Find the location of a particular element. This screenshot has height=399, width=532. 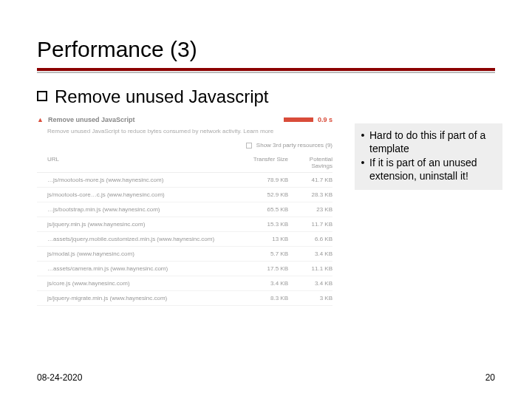

cell-url: …js/bootstrap.min.js (www.haynesinc.com) is located at coordinates (140, 210).